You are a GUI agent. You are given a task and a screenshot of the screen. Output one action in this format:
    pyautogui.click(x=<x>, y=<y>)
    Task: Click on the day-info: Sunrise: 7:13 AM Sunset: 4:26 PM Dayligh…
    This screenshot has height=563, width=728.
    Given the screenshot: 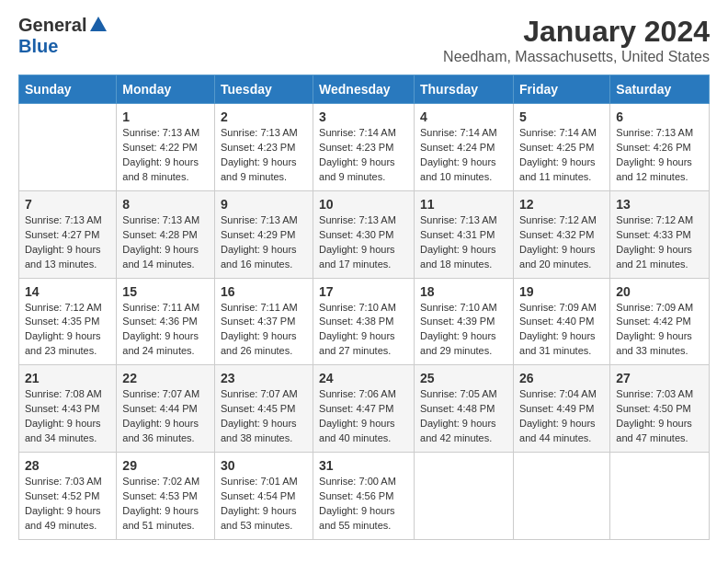 What is the action you would take?
    pyautogui.click(x=660, y=155)
    